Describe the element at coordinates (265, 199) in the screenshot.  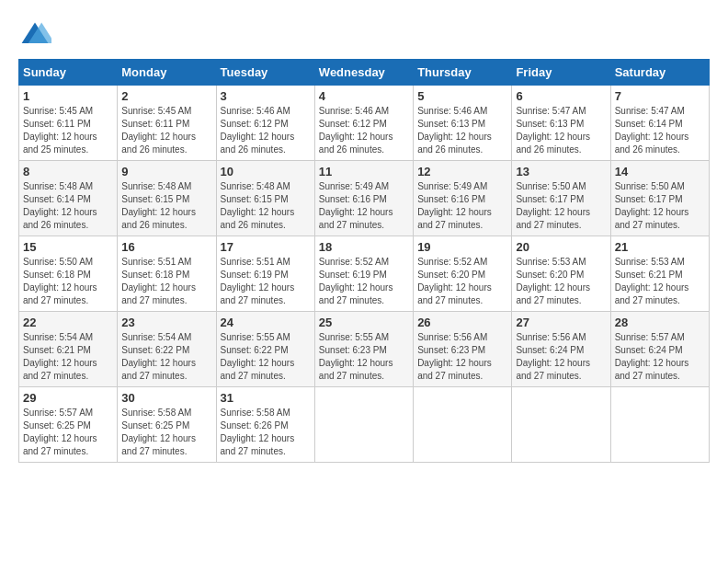
I see `calendar-day-10: 10 Sunrise: 5:48 AMSunset: 6:15 PMDaylig…` at that location.